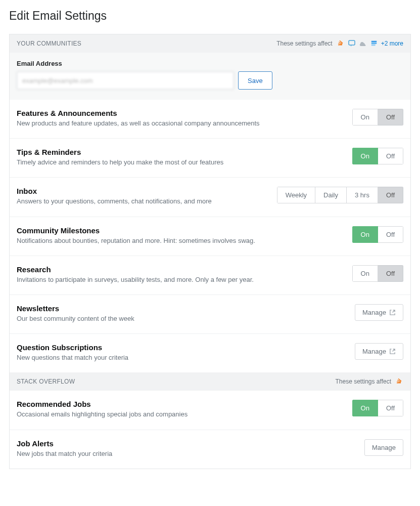 This screenshot has height=506, width=420. Describe the element at coordinates (210, 119) in the screenshot. I see `row-features: Features & Announcements New products an…` at that location.